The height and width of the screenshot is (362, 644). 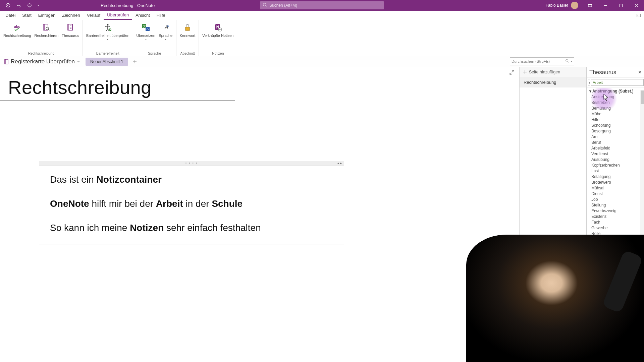 What do you see at coordinates (144, 26) in the screenshot?
I see `svg-text: 文` at bounding box center [144, 26].